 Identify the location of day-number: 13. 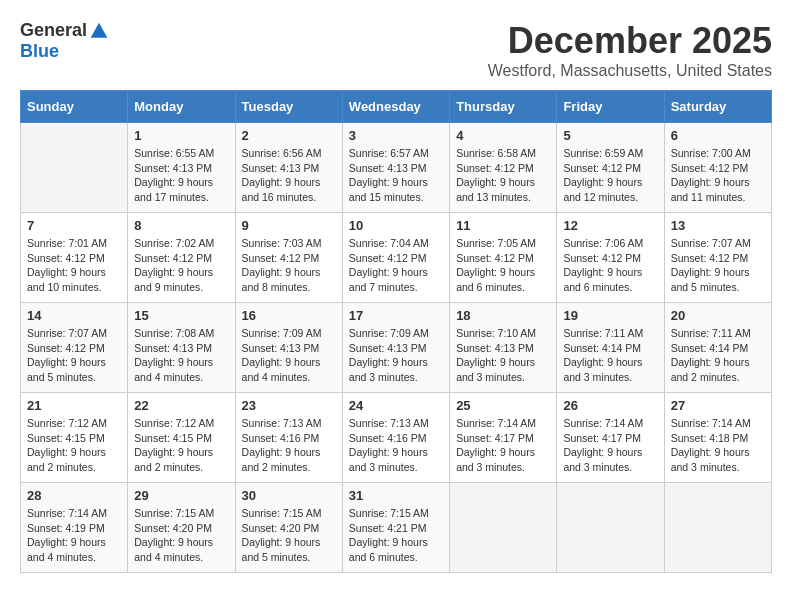
(718, 226).